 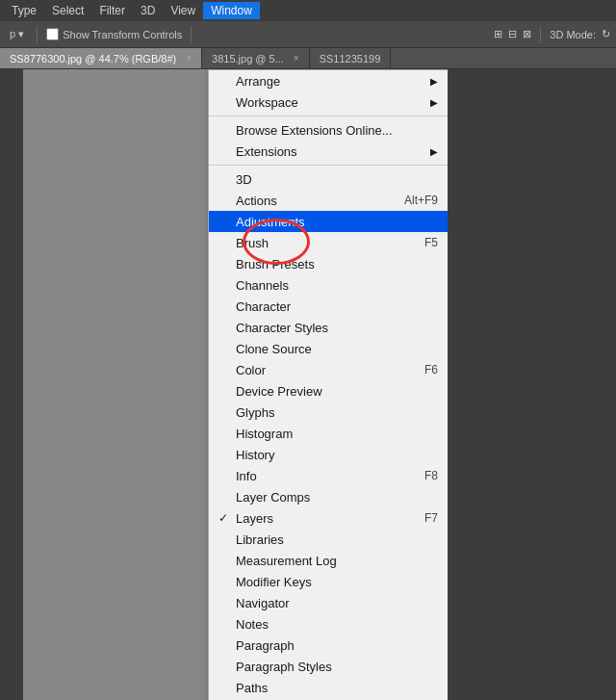 I want to click on menu-libraries-label: Libraries, so click(x=260, y=539).